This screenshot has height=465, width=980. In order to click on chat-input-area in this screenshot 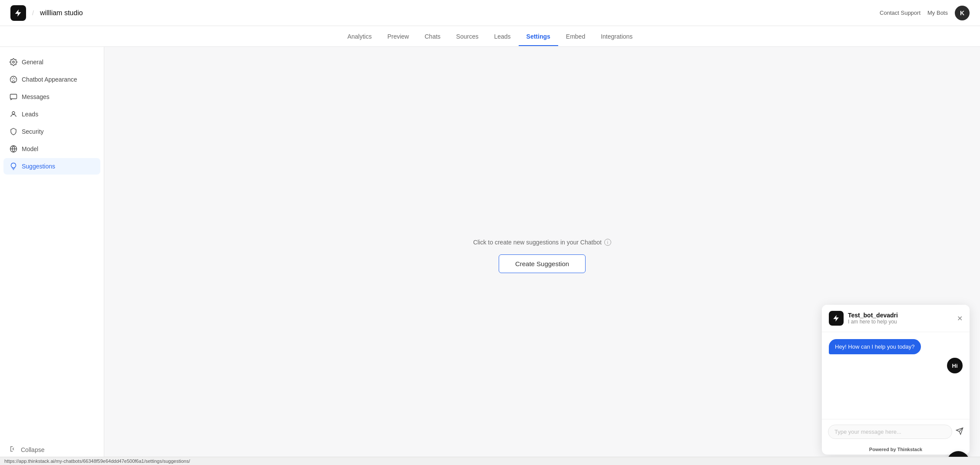, I will do `click(896, 432)`.